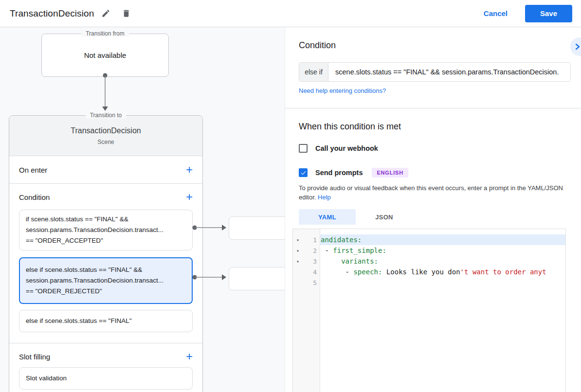  Describe the element at coordinates (443, 261) in the screenshot. I see `code-line-3: variants:` at that location.